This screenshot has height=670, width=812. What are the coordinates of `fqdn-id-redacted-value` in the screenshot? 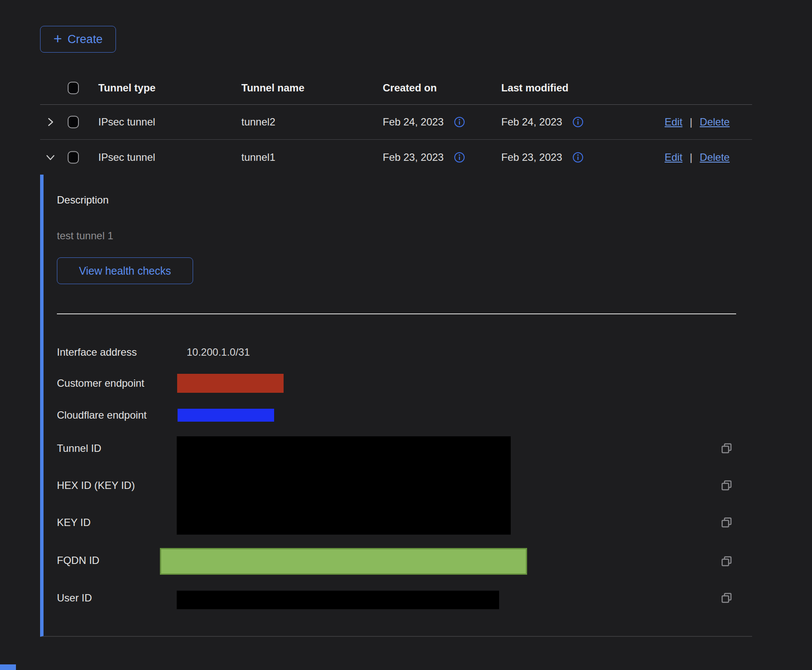 It's located at (344, 561).